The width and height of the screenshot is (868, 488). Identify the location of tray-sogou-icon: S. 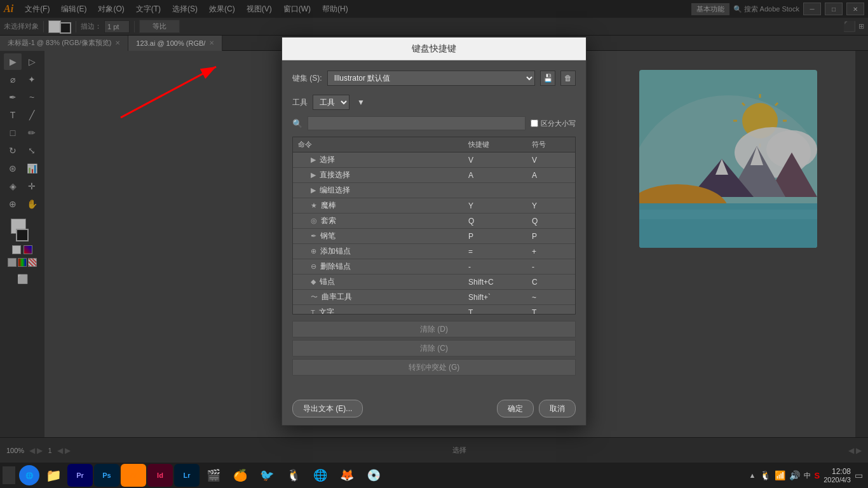
(817, 475).